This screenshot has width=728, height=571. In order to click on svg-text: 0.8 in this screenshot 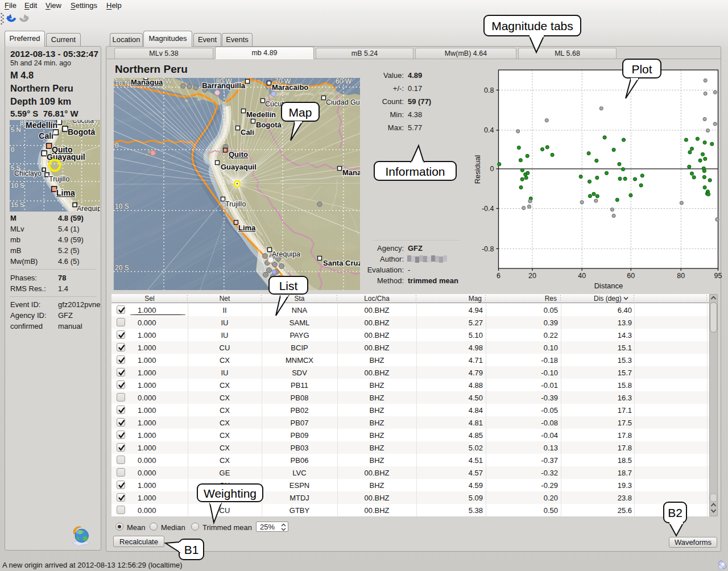, I will do `click(489, 90)`.